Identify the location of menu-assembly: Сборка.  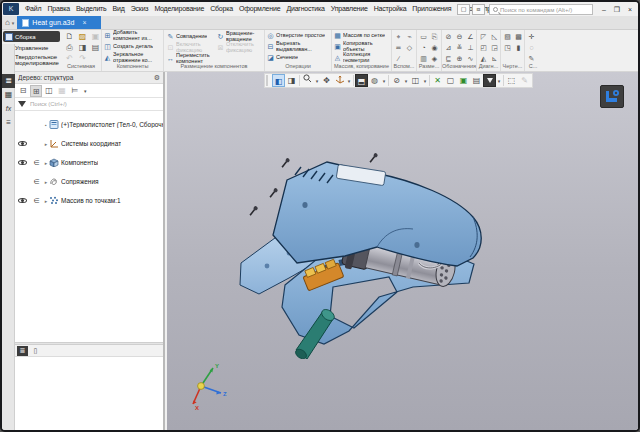
(222, 9).